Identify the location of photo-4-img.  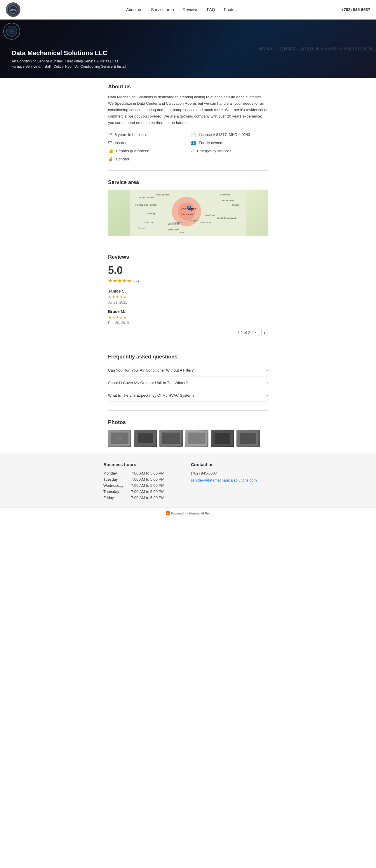
(197, 438).